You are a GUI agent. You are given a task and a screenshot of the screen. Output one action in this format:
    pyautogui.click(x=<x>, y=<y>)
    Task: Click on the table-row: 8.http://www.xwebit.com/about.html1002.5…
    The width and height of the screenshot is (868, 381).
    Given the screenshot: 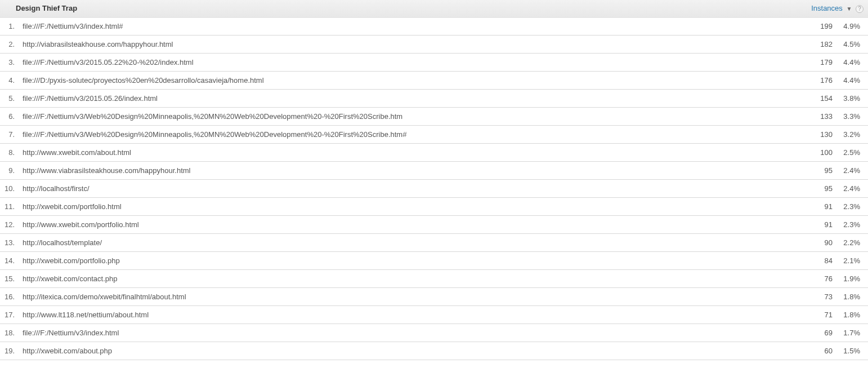 What is the action you would take?
    pyautogui.click(x=434, y=152)
    